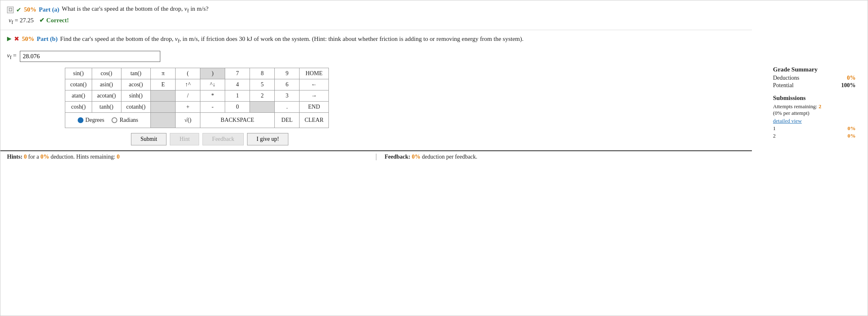 Image resolution: width=868 pixels, height=316 pixels. I want to click on sub2-value: 0%, so click(852, 136).